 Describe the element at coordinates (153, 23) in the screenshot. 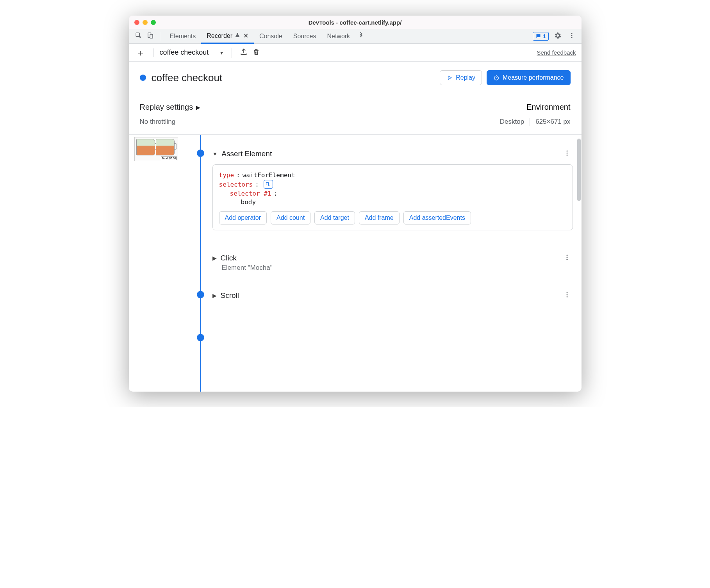

I see `maximize-window-button` at that location.